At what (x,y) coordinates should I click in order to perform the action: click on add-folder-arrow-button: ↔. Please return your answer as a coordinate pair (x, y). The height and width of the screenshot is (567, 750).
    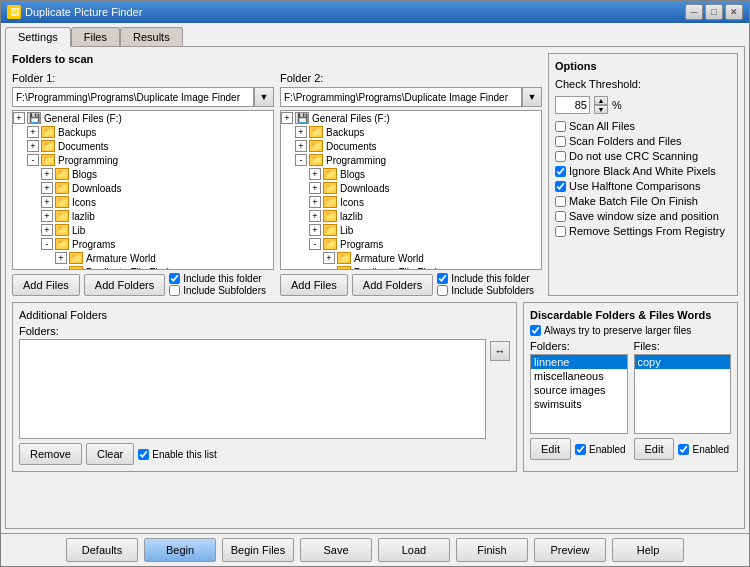
    Looking at the image, I should click on (500, 351).